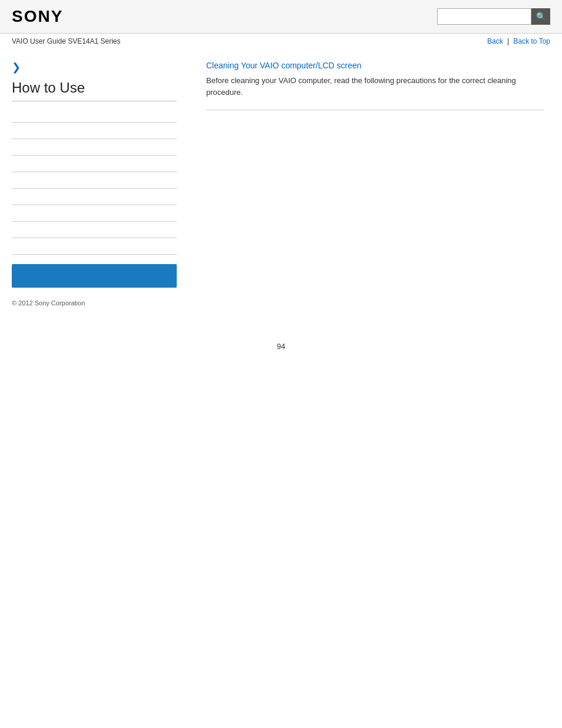 The height and width of the screenshot is (728, 562). What do you see at coordinates (532, 41) in the screenshot?
I see `back-to-top-link: Back to Top` at bounding box center [532, 41].